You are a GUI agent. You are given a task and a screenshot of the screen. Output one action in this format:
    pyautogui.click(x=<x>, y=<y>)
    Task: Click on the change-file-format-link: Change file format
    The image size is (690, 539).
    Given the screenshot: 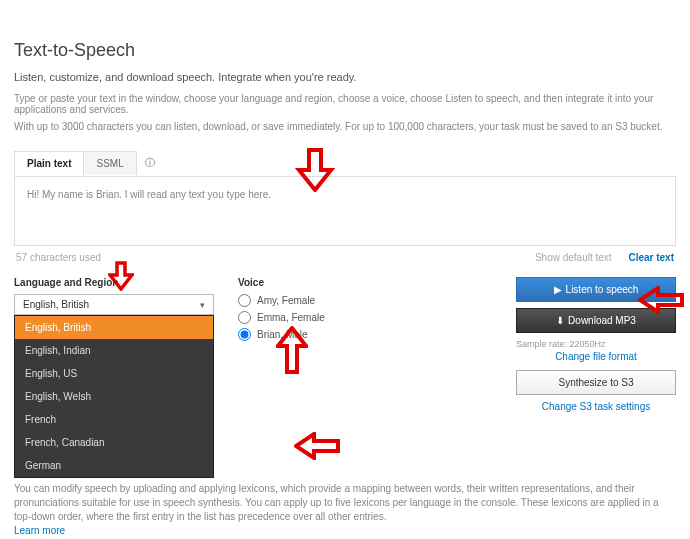 What is the action you would take?
    pyautogui.click(x=596, y=356)
    